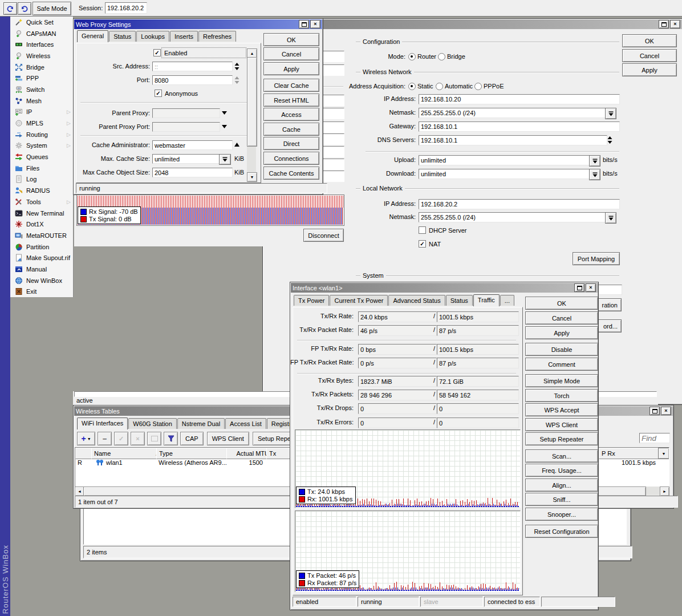  I want to click on download-dropdown-button, so click(595, 175).